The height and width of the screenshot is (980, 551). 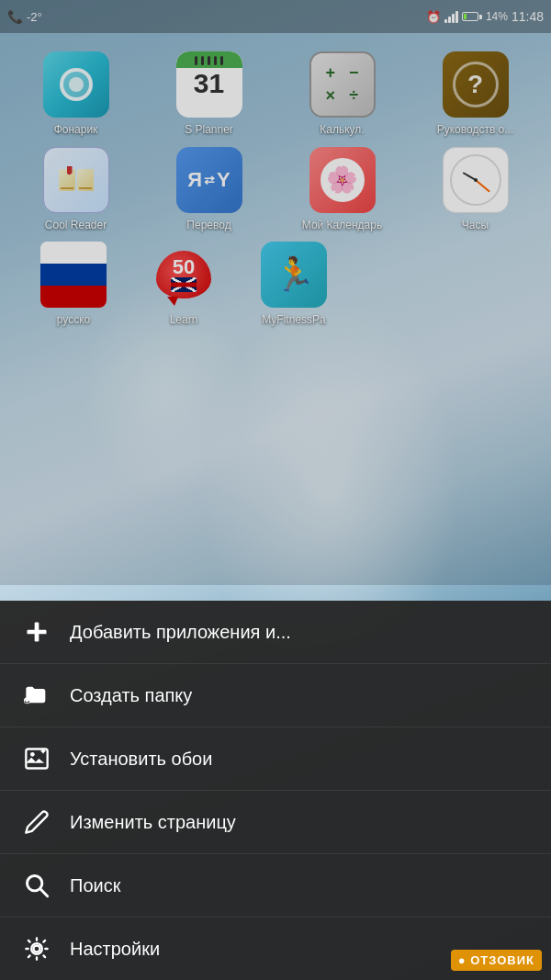 I want to click on plus-svg, so click(x=37, y=632).